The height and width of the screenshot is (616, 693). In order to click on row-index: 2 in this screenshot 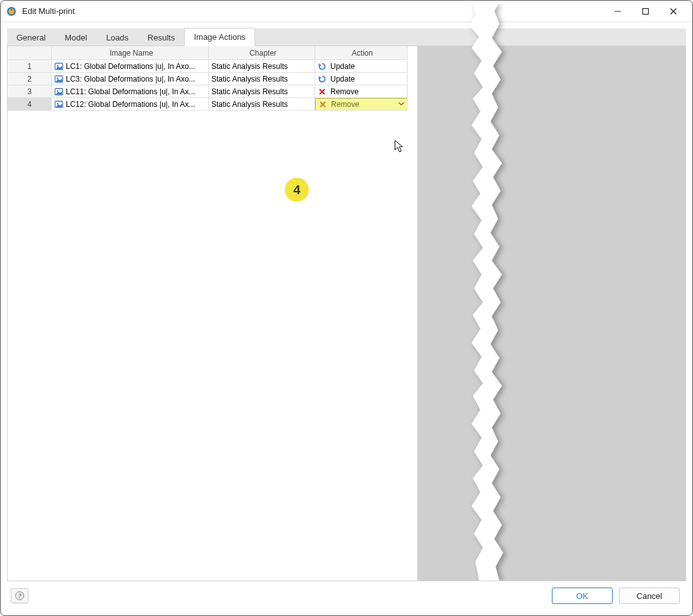, I will do `click(30, 79)`.